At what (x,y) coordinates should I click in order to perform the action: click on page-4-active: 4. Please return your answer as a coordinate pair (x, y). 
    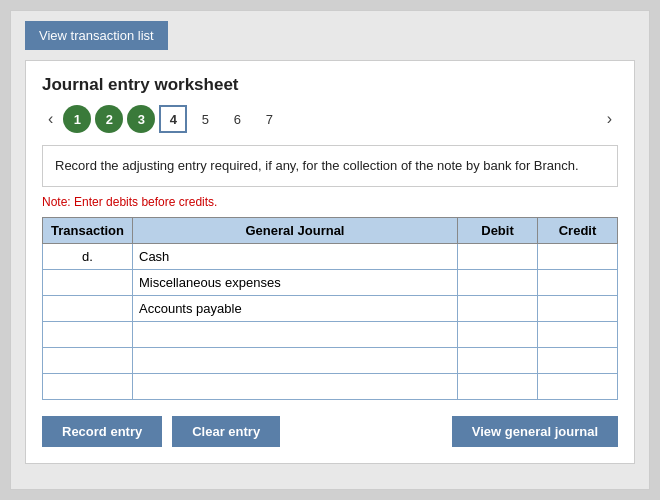
    Looking at the image, I should click on (173, 119).